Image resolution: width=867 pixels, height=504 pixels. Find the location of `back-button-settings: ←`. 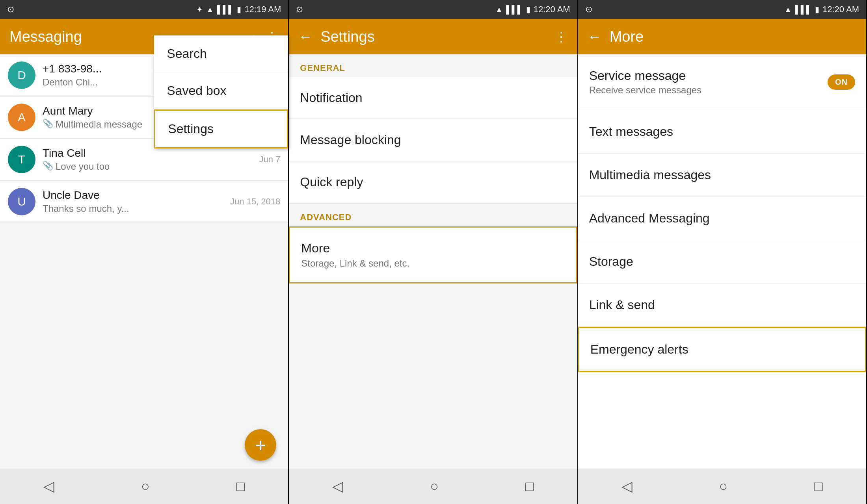

back-button-settings: ← is located at coordinates (305, 37).